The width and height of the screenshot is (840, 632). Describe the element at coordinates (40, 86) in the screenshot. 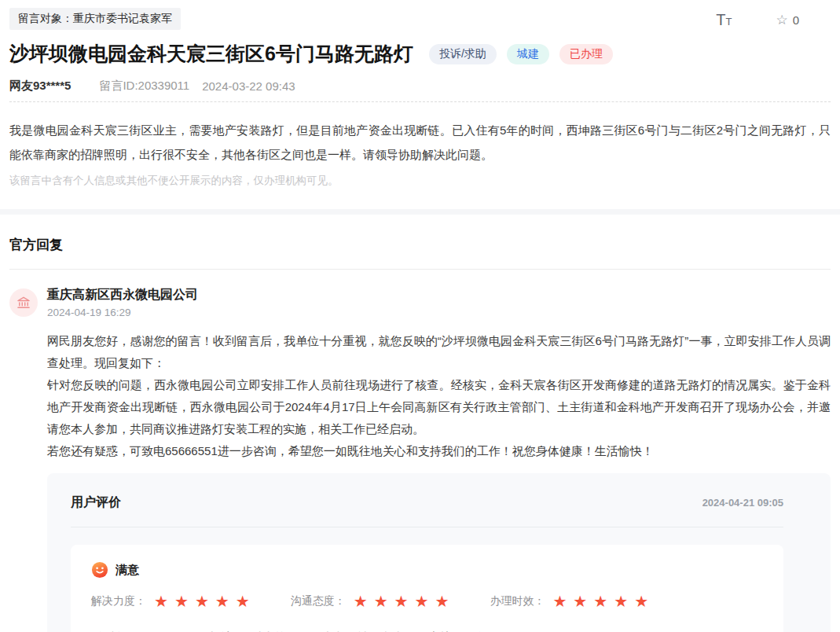

I see `post-author: 网友93****5` at that location.